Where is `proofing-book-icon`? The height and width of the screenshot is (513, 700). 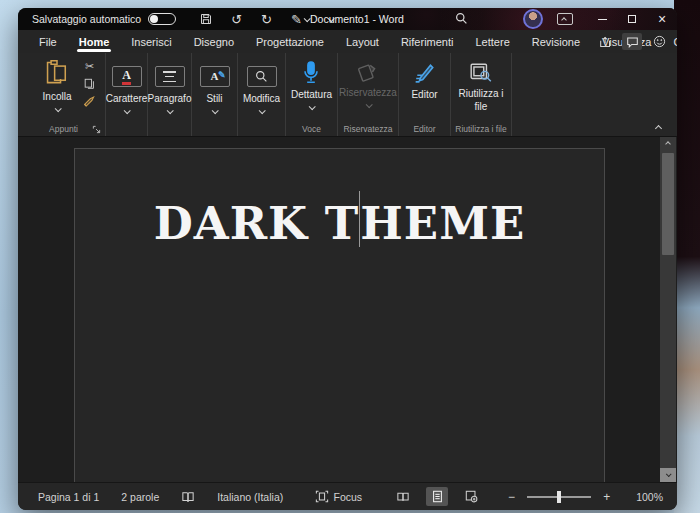
proofing-book-icon is located at coordinates (188, 497).